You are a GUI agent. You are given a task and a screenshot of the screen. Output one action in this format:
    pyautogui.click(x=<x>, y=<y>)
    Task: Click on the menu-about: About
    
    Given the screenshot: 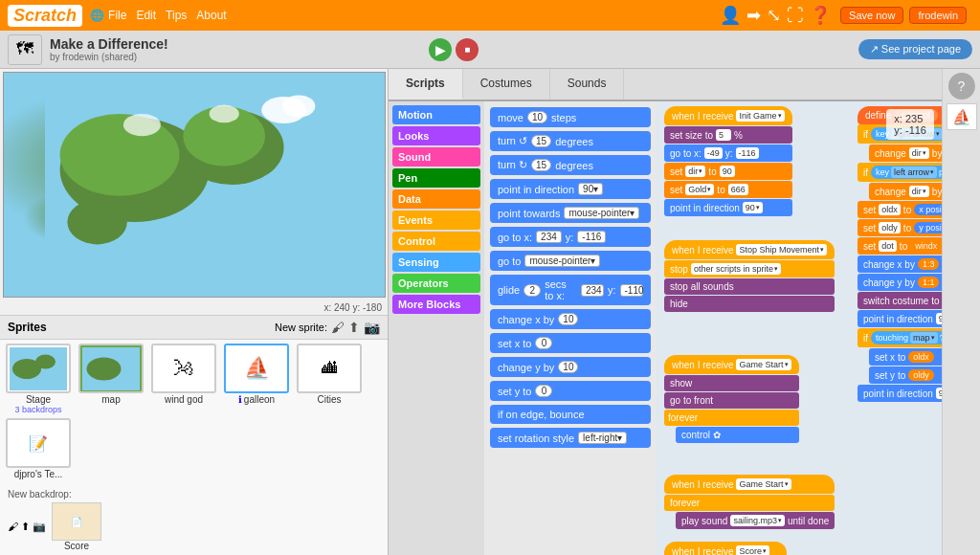 What is the action you would take?
    pyautogui.click(x=211, y=15)
    